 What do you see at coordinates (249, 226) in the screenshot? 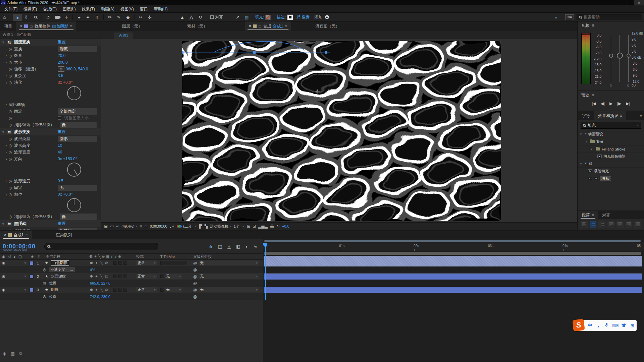
I see `share-view-icon: ⊞` at bounding box center [249, 226].